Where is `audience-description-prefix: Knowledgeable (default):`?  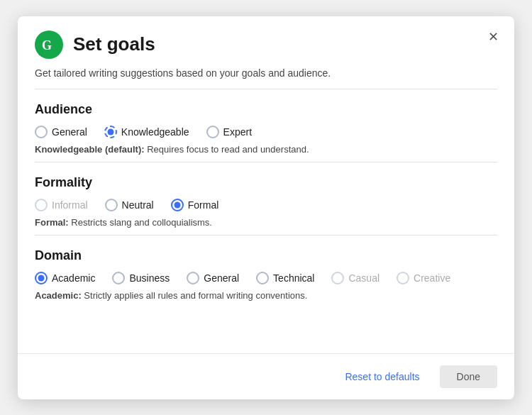 audience-description-prefix: Knowledgeable (default): is located at coordinates (89, 149).